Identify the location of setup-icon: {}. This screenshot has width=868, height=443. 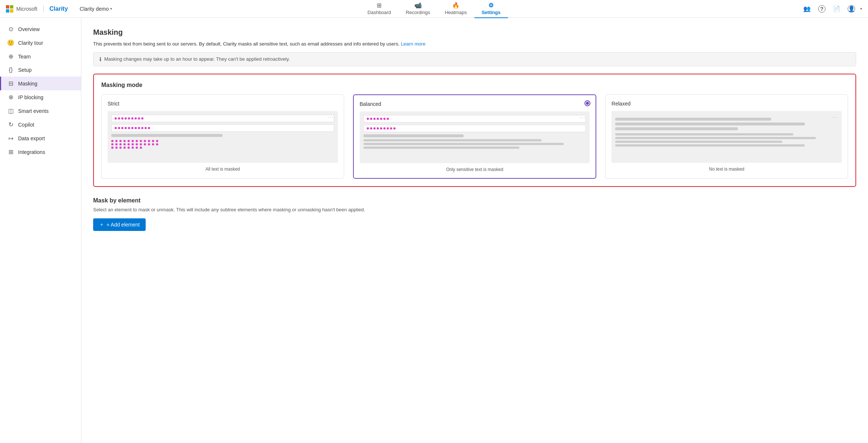
(11, 70).